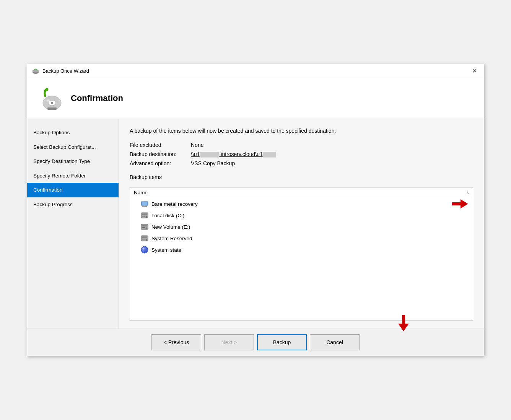 The image size is (511, 420). What do you see at coordinates (73, 224) in the screenshot?
I see `sidebar: Backup Options Select Backup Configurat.…` at bounding box center [73, 224].